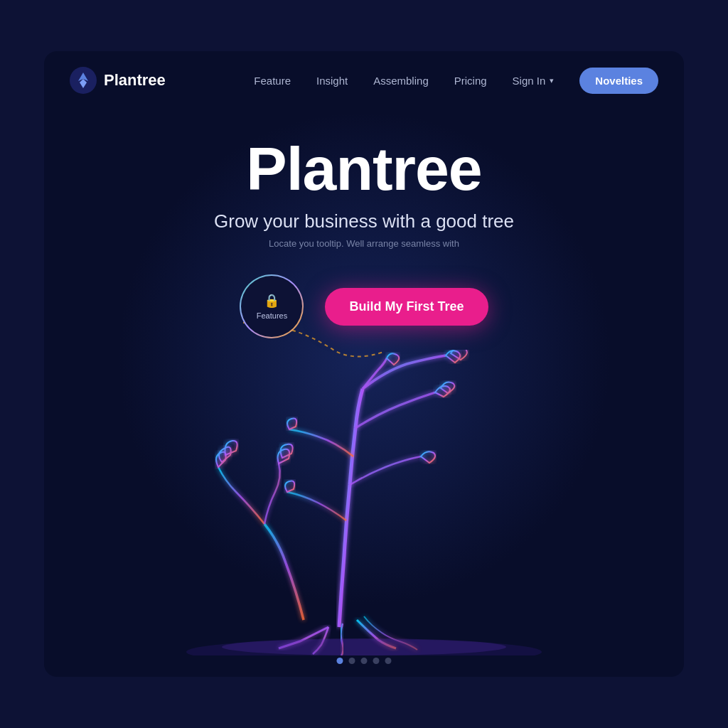  I want to click on nav-pricing: Pricing, so click(471, 81).